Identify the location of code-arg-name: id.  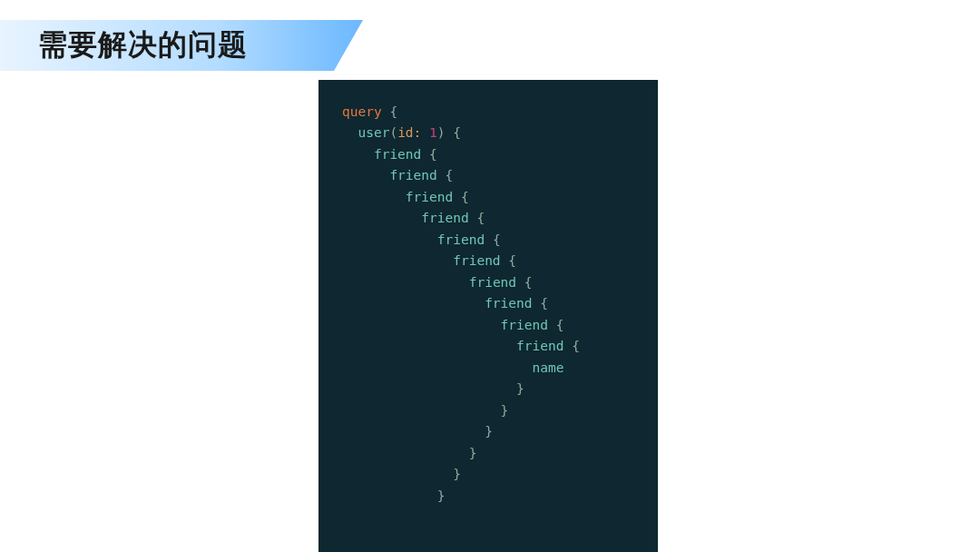
(405, 133).